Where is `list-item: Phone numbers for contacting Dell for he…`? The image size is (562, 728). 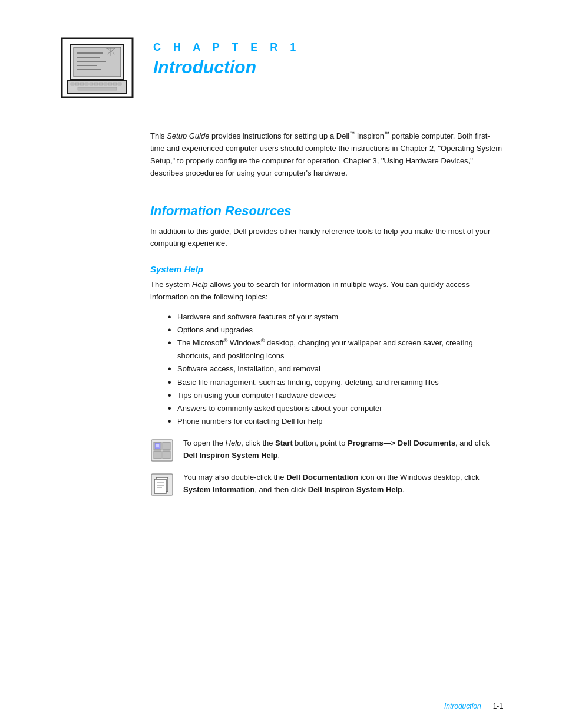
list-item: Phone numbers for contacting Dell for he… is located at coordinates (336, 421).